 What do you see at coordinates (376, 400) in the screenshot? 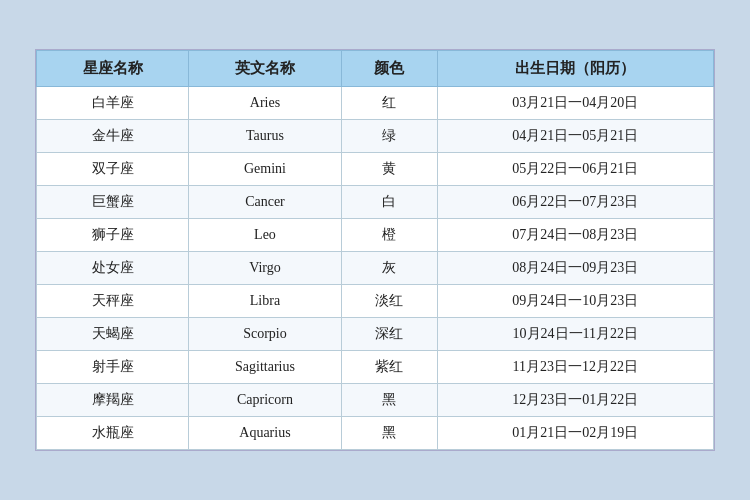
I see `table-row: 摩羯座Capricorn黑12月23日一01月22日` at bounding box center [376, 400].